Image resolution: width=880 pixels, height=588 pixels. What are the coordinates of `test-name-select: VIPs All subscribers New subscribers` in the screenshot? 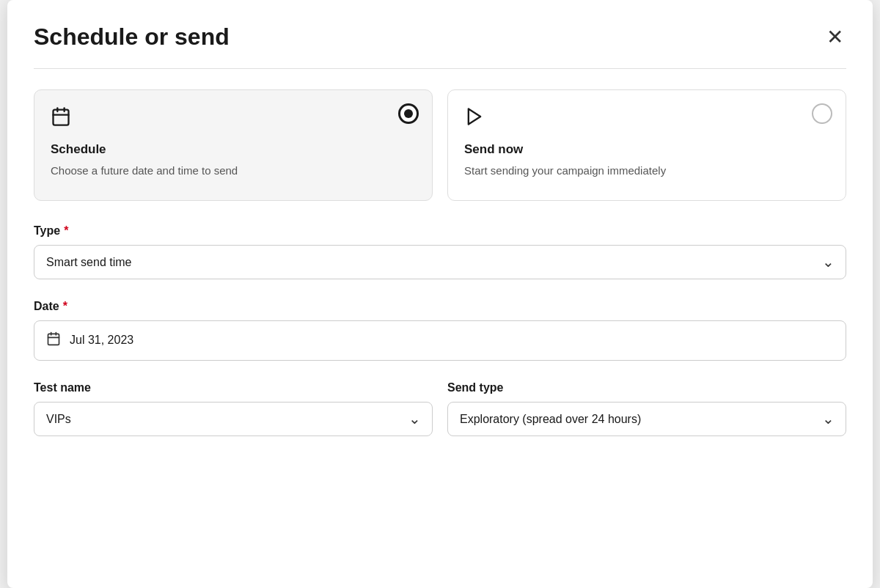 It's located at (233, 419).